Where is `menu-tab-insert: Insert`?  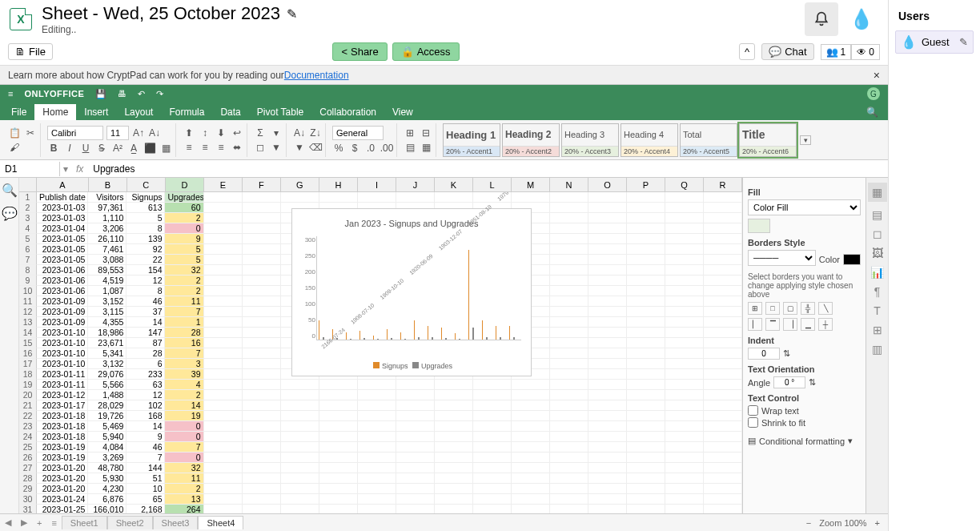 menu-tab-insert: Insert is located at coordinates (96, 112).